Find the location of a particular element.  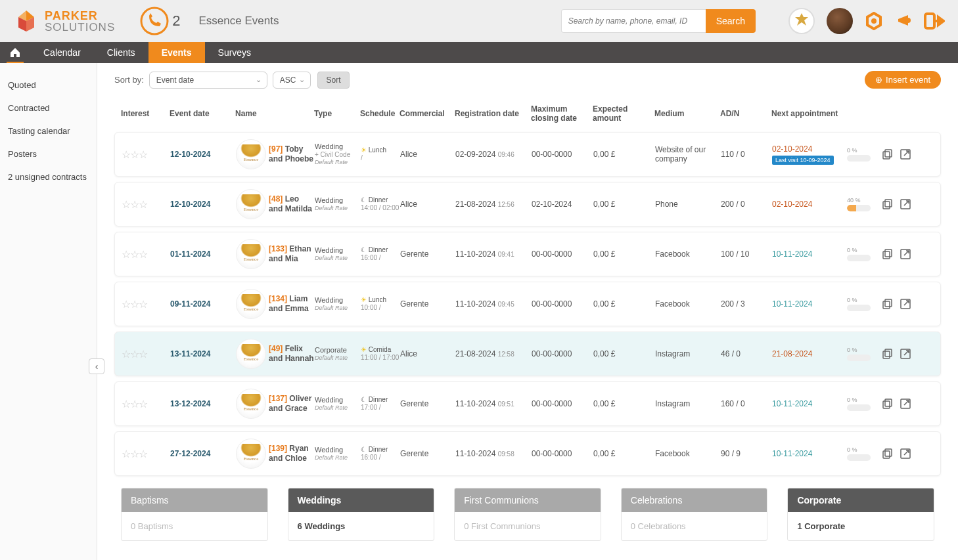

nav-home is located at coordinates (15, 53).